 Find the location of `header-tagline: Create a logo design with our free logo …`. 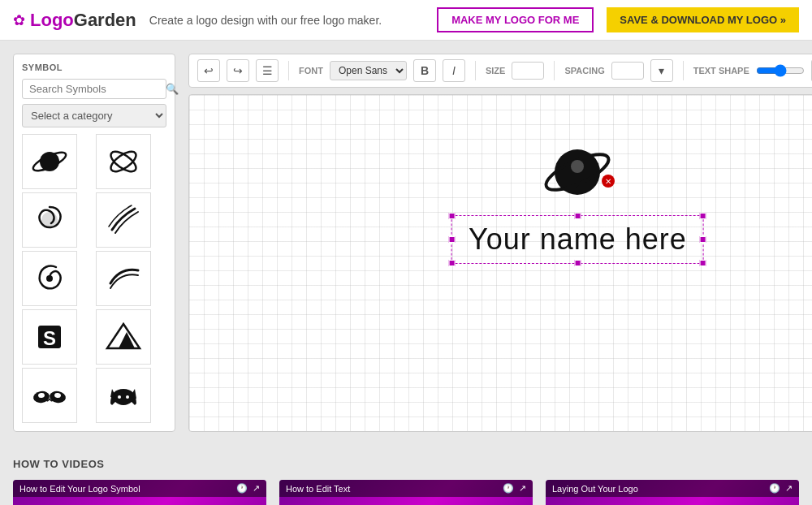

header-tagline: Create a logo design with our free logo … is located at coordinates (287, 20).